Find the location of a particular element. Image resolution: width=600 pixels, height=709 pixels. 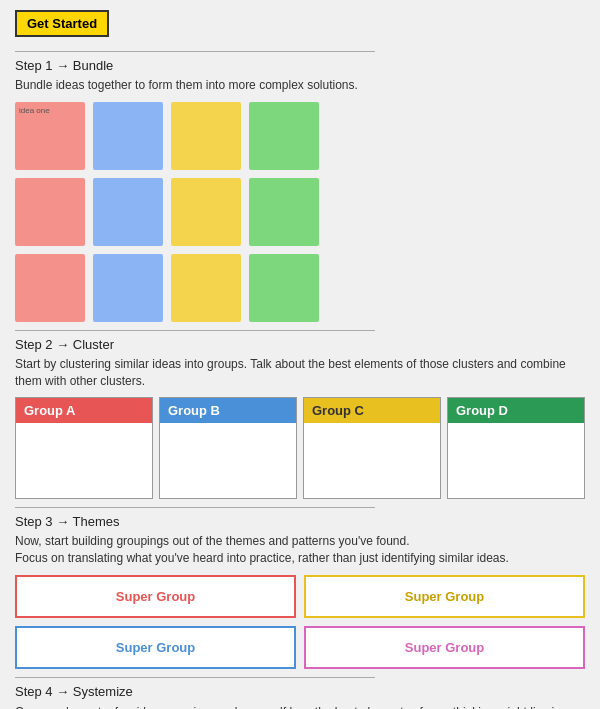

cluster-header-b: Group B is located at coordinates (228, 410).